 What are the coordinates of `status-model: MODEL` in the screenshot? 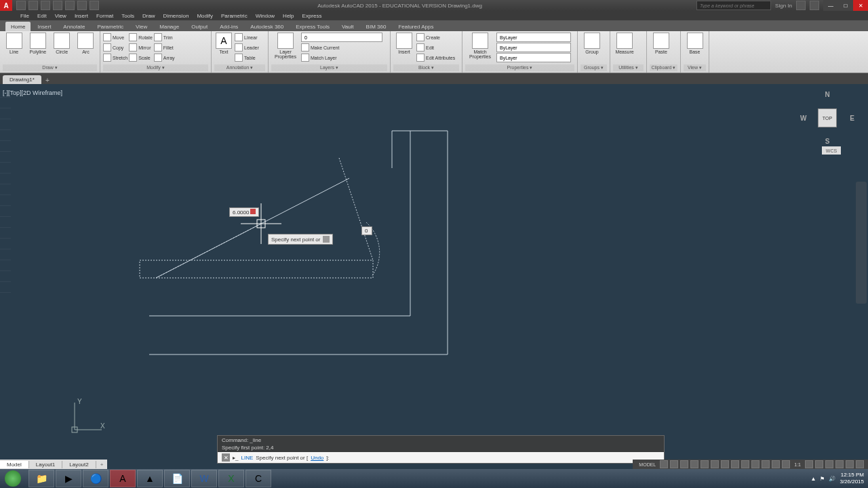 It's located at (647, 465).